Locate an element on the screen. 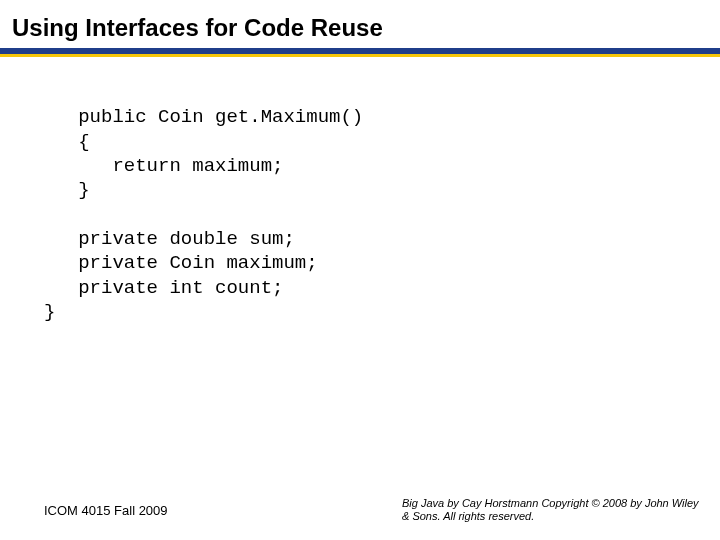 Image resolution: width=720 pixels, height=540 pixels. copyright-label: Big Java by Cay Horstmann Copyright © 20… is located at coordinates (552, 511).